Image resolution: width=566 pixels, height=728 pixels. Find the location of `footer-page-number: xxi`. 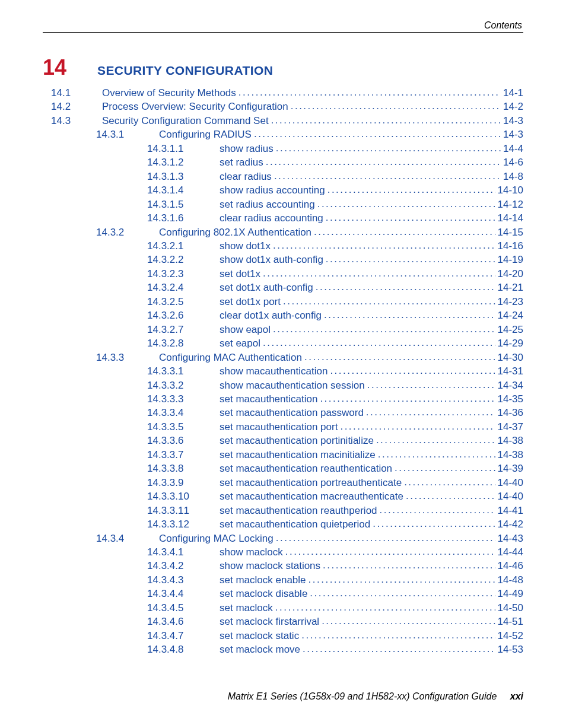

footer-page-number: xxi is located at coordinates (511, 697).